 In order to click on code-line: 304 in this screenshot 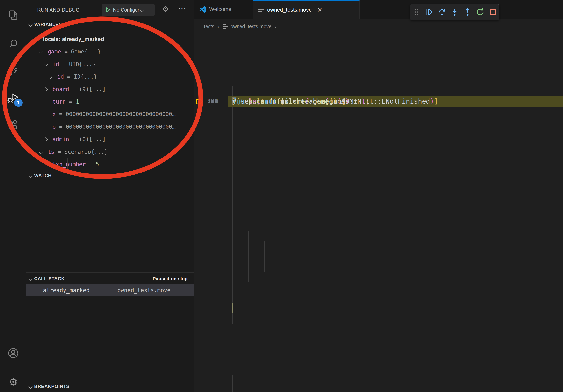, I will do `click(379, 102)`.